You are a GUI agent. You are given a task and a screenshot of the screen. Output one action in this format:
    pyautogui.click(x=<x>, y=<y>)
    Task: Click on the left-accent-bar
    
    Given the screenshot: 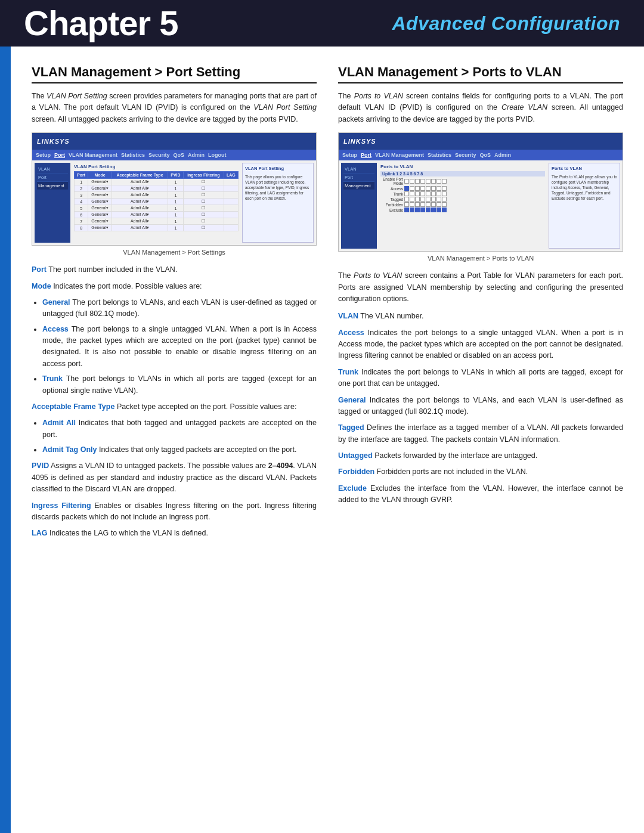 What is the action you would take?
    pyautogui.click(x=5, y=440)
    